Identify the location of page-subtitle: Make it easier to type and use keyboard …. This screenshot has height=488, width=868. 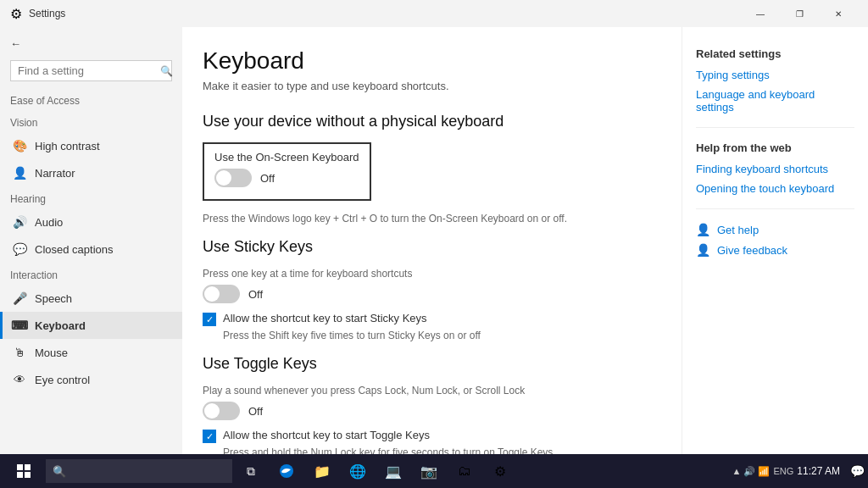
(426, 86).